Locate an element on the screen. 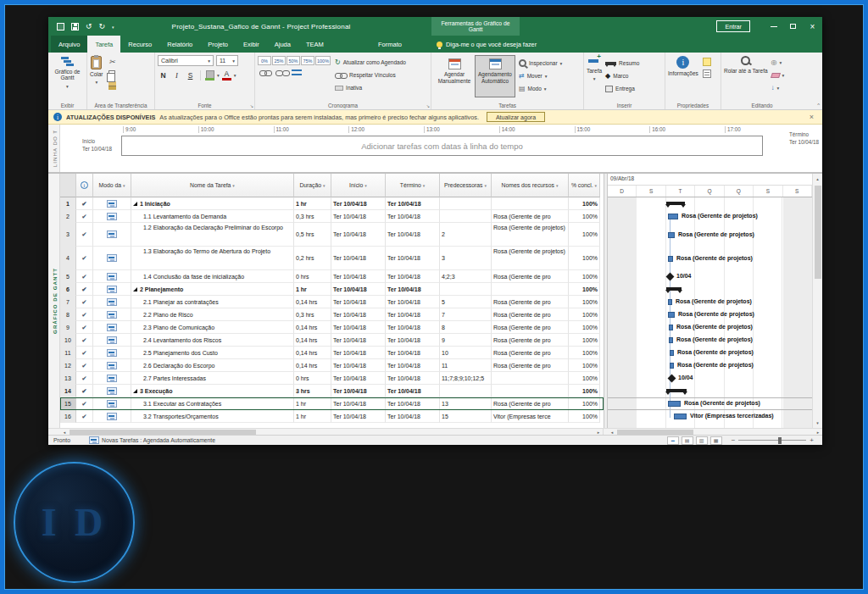 This screenshot has width=868, height=594. tab-ajuda: Ajuda is located at coordinates (283, 44).